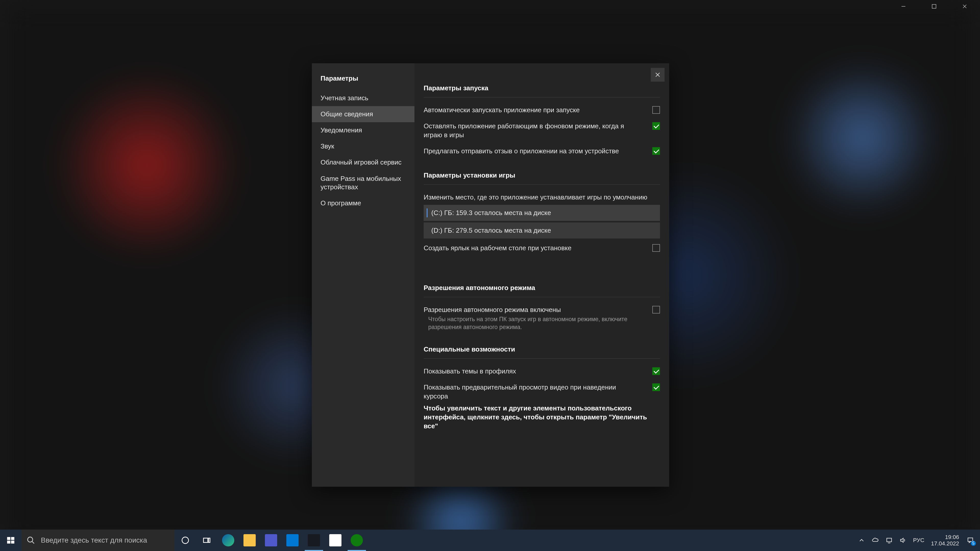 This screenshot has width=980, height=551. I want to click on checkbox-desktop-shortcut, so click(656, 248).